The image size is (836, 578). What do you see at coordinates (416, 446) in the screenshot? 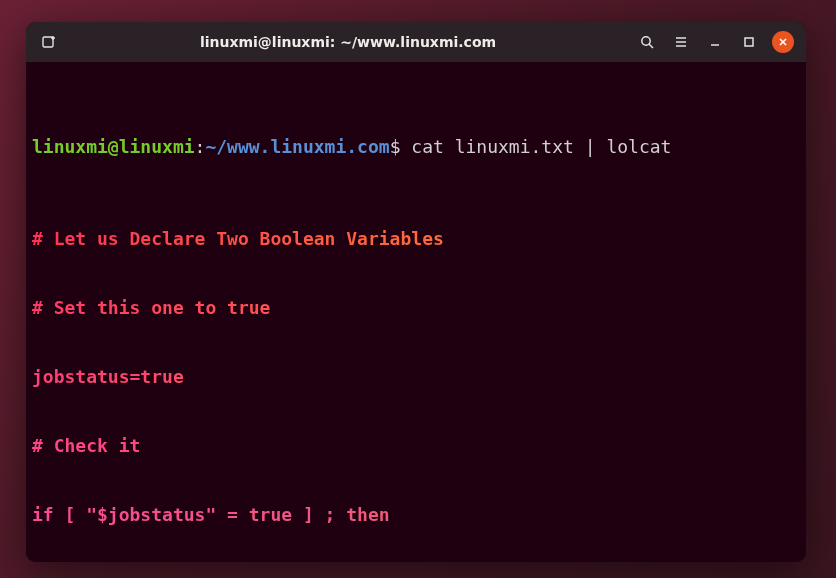
I see `file-line: # Check it` at bounding box center [416, 446].